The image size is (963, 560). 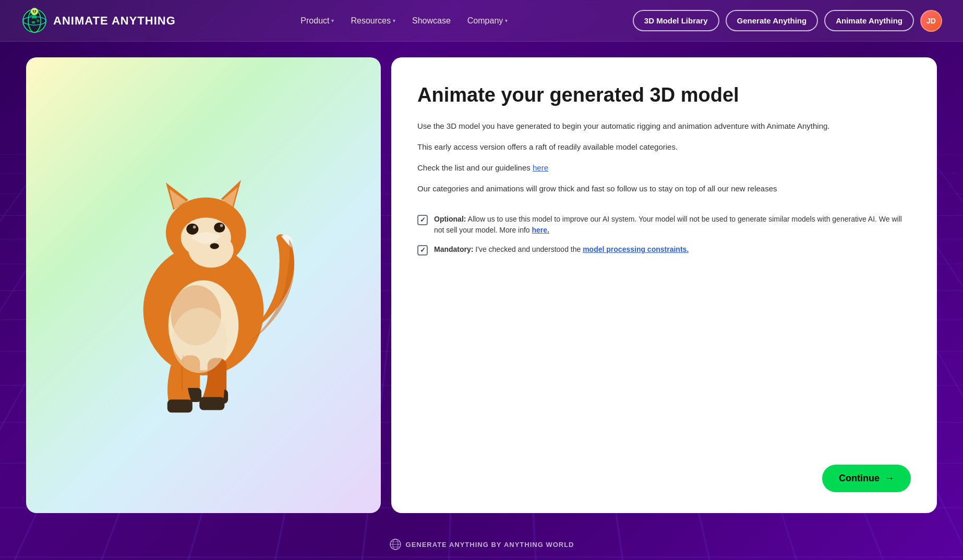 I want to click on nav-company: Company ▾, so click(x=487, y=21).